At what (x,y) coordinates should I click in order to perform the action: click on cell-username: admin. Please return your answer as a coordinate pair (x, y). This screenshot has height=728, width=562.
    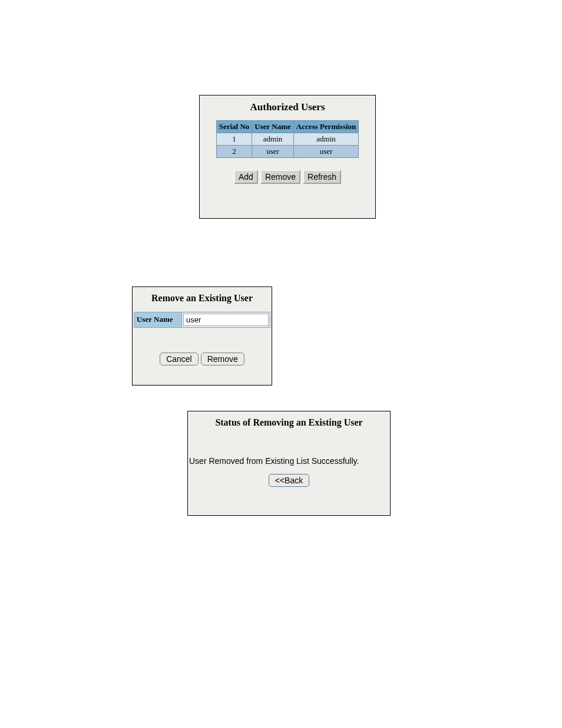
    Looking at the image, I should click on (273, 139).